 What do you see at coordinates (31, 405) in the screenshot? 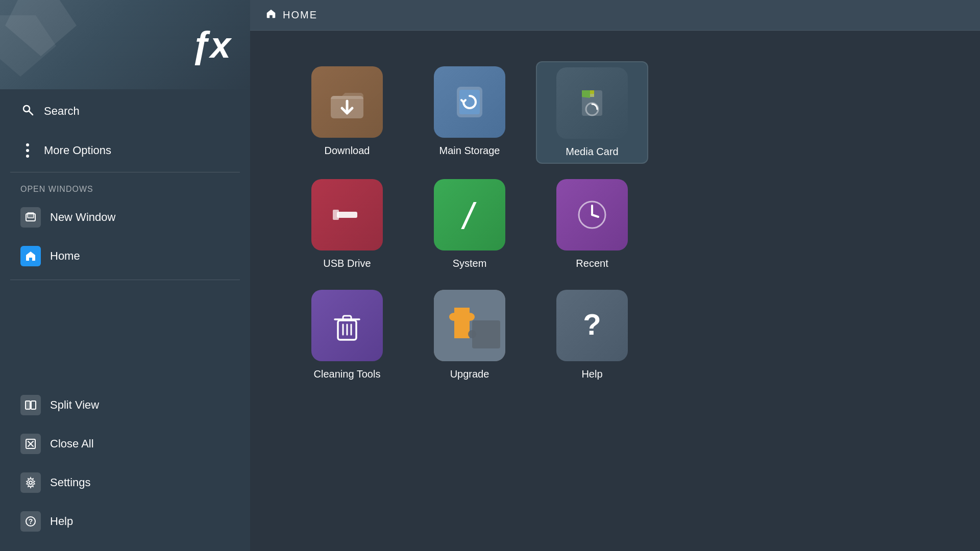
I see `split-view-icon` at bounding box center [31, 405].